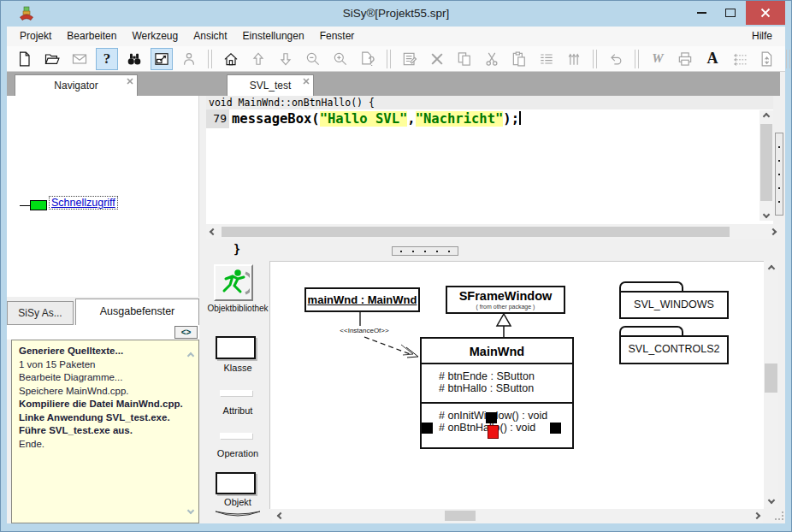  I want to click on editor-vscroll-thumb, so click(766, 163).